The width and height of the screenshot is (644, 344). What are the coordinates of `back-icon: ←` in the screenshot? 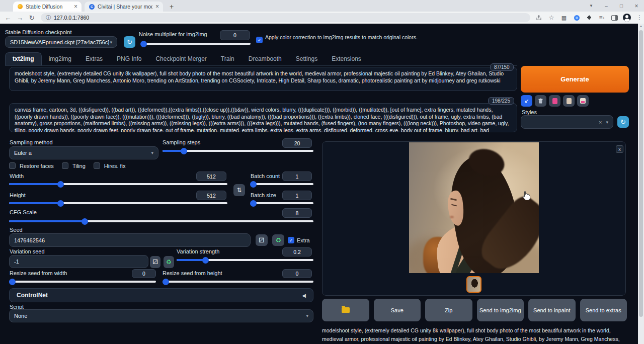 It's located at (8, 18).